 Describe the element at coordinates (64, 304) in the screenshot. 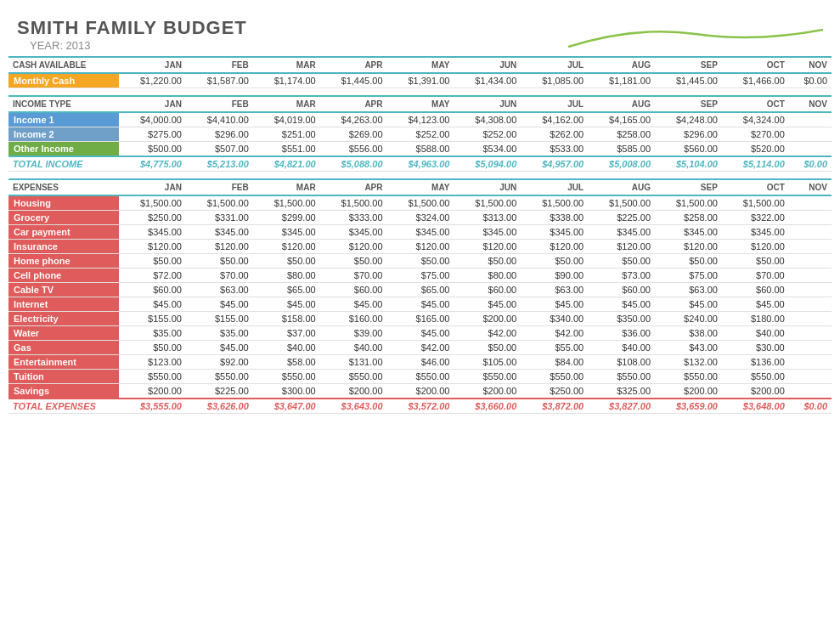

I see `expense-label-7: Internet` at that location.